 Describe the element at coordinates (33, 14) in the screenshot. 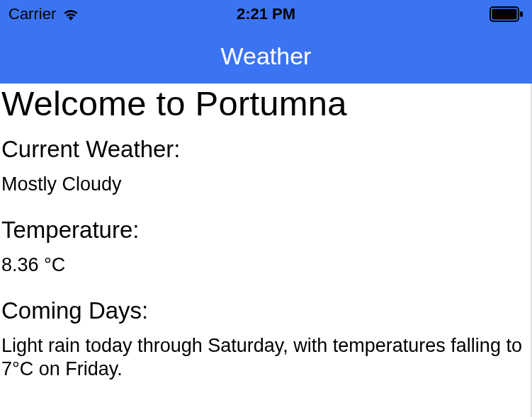

I see `carrier-label: Carrier` at that location.